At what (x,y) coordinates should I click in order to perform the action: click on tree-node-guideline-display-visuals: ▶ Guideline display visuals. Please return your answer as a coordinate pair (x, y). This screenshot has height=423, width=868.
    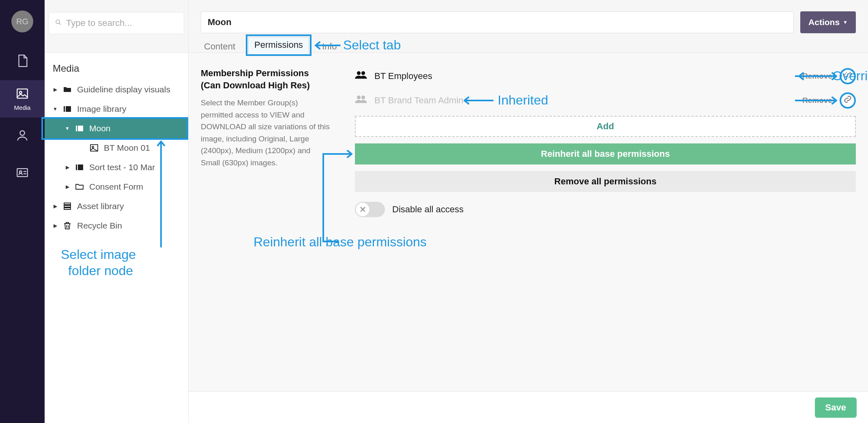
    Looking at the image, I should click on (116, 90).